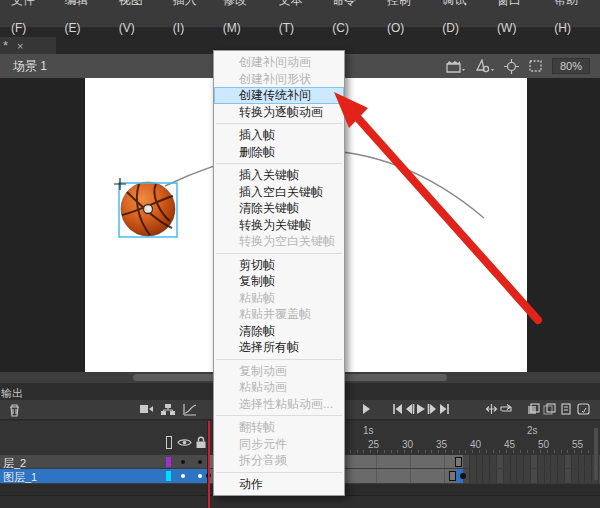  What do you see at coordinates (596, 454) in the screenshot?
I see `timeline-vertical-scrollbar` at bounding box center [596, 454].